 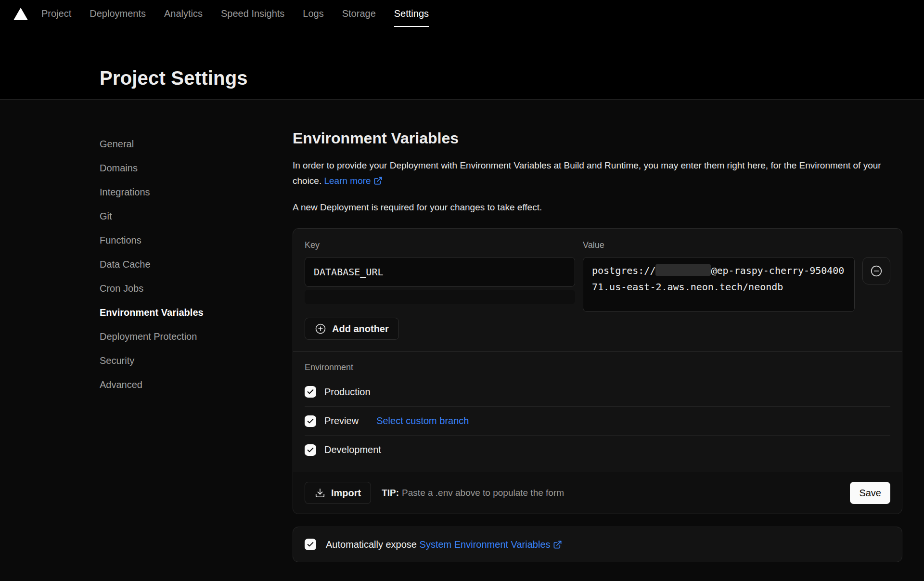 I want to click on page-title: Project Settings, so click(x=512, y=78).